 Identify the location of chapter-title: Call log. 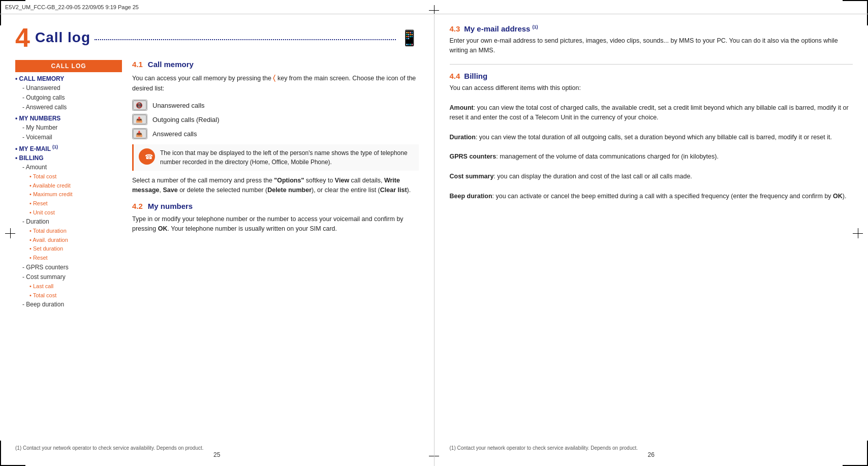
(63, 38).